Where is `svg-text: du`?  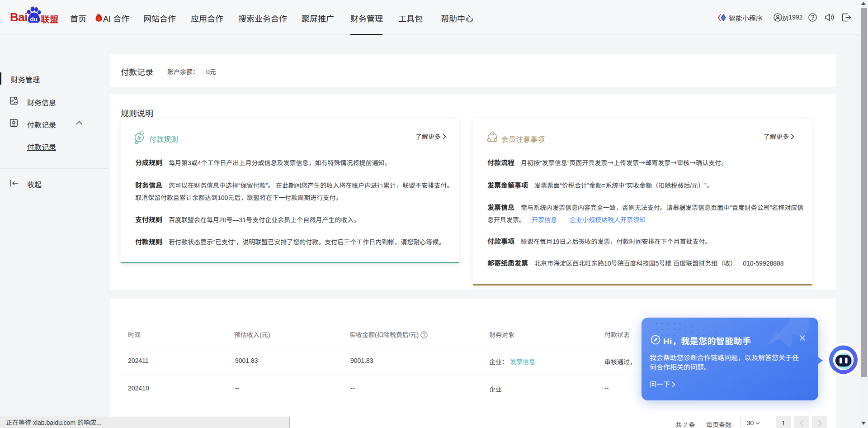 svg-text: du is located at coordinates (33, 19).